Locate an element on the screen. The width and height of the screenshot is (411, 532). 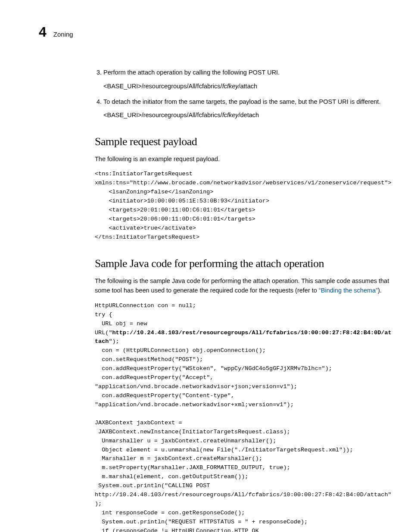
page-header: 4 Zoning is located at coordinates (216, 32).